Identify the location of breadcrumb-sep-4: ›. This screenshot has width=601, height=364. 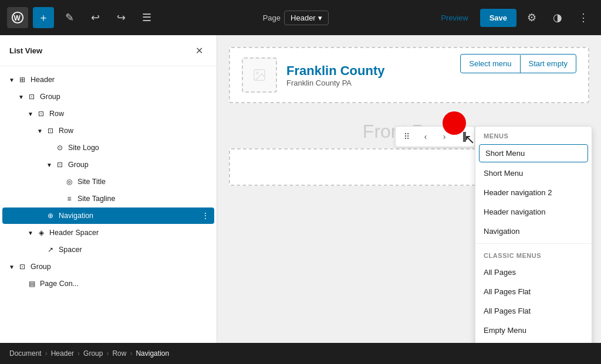
(131, 353).